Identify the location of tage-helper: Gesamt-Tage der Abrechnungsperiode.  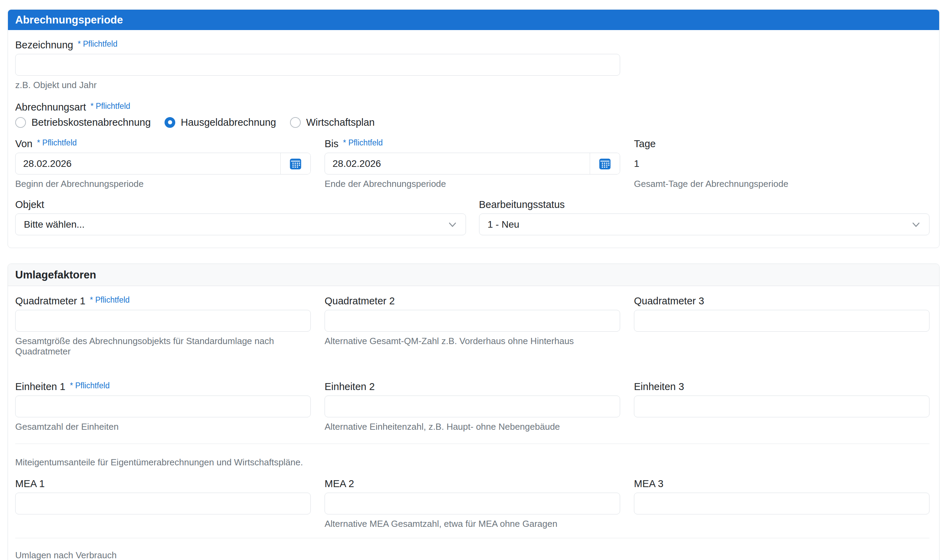
(782, 184).